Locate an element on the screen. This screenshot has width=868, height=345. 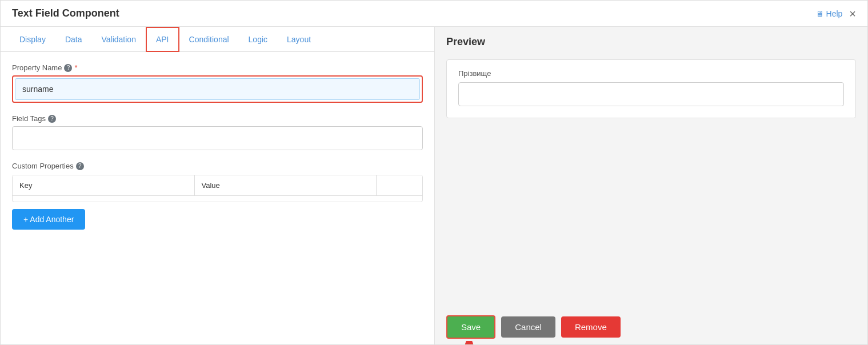
table-body is located at coordinates (217, 199).